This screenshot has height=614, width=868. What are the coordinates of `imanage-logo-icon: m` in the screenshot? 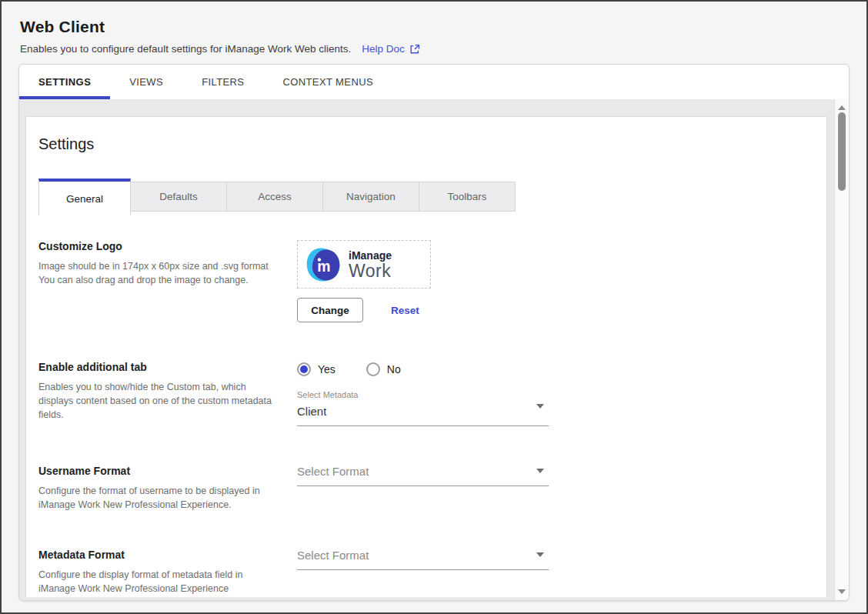 It's located at (323, 265).